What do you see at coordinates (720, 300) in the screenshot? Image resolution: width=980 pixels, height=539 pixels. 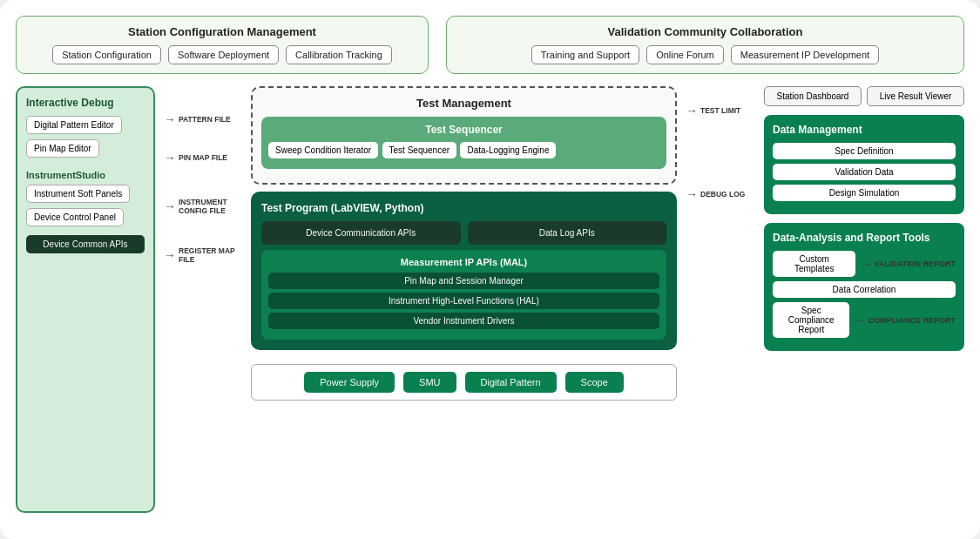 I see `flow-labels: → TEST LIMIT → DEBUG LOG` at bounding box center [720, 300].